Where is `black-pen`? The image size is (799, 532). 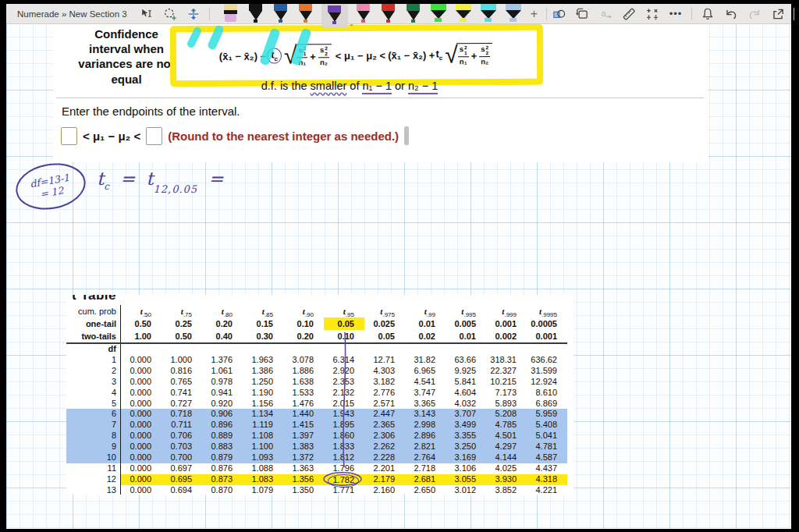
black-pen is located at coordinates (256, 14).